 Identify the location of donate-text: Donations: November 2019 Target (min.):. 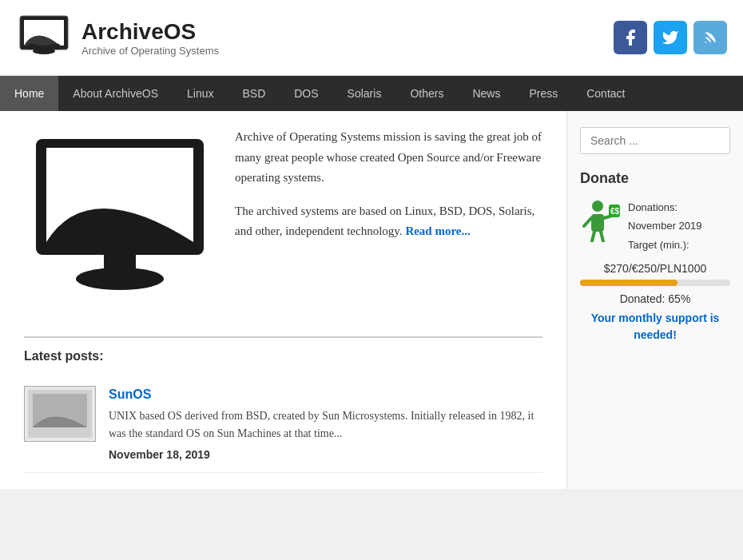
(665, 226).